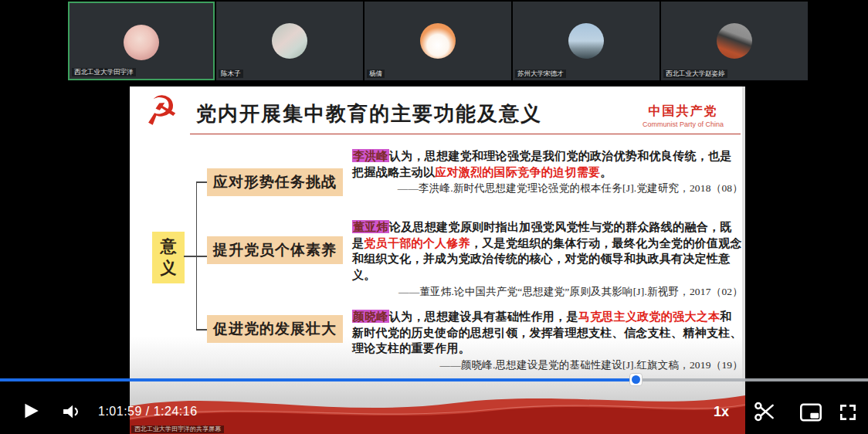  Describe the element at coordinates (734, 41) in the screenshot. I see `orange-jacket-avatar` at that location.